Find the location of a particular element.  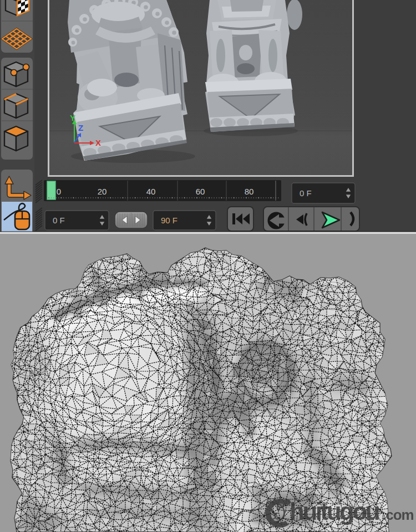

svg-text: X is located at coordinates (98, 143).